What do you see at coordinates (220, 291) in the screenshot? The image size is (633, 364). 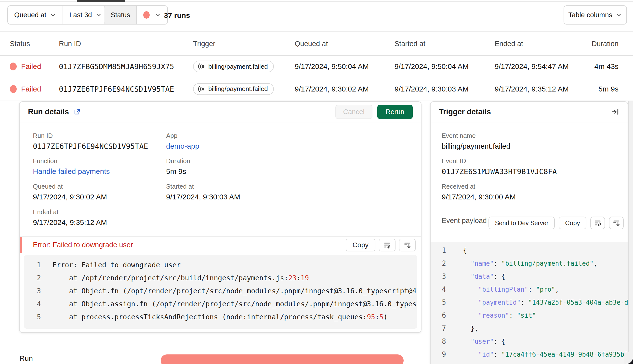 I see `code-line: 3 at Object.fn (/opt/render/project/src/…` at bounding box center [220, 291].